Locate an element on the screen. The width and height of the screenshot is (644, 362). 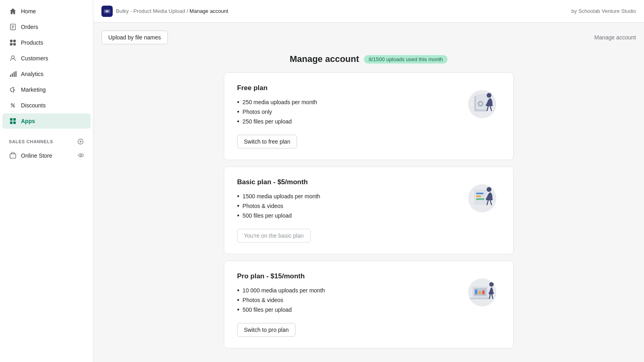
online-store-icon is located at coordinates (13, 156).